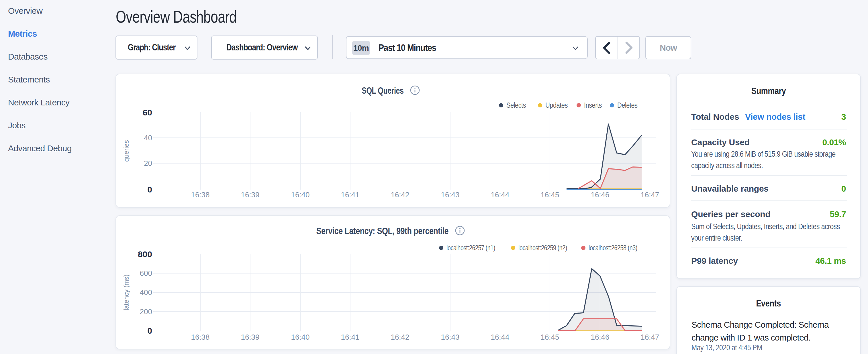 Image resolution: width=868 pixels, height=354 pixels. Describe the element at coordinates (126, 292) in the screenshot. I see `svg-text: latency (ms)` at that location.